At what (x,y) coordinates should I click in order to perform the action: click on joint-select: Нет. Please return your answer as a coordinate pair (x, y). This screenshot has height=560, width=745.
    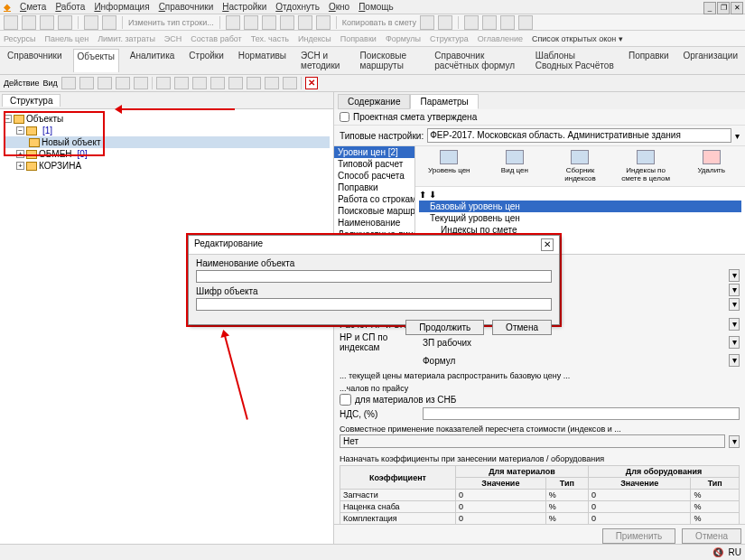
    Looking at the image, I should click on (533, 441).